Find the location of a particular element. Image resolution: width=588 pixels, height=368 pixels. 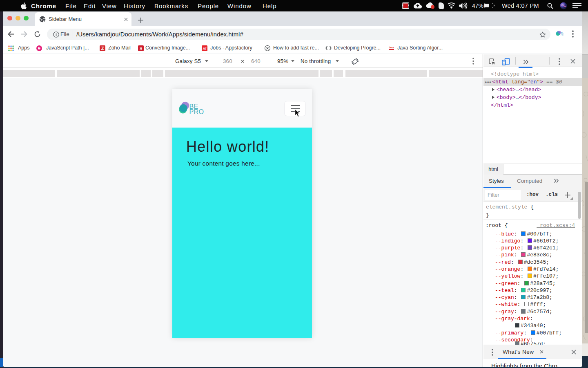

svg-text: Af is located at coordinates (205, 48).